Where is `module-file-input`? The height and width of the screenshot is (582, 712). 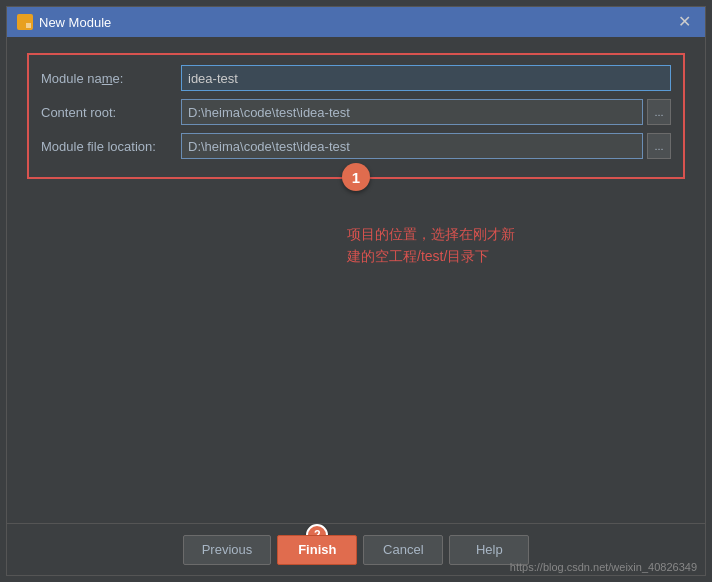 module-file-input is located at coordinates (412, 146).